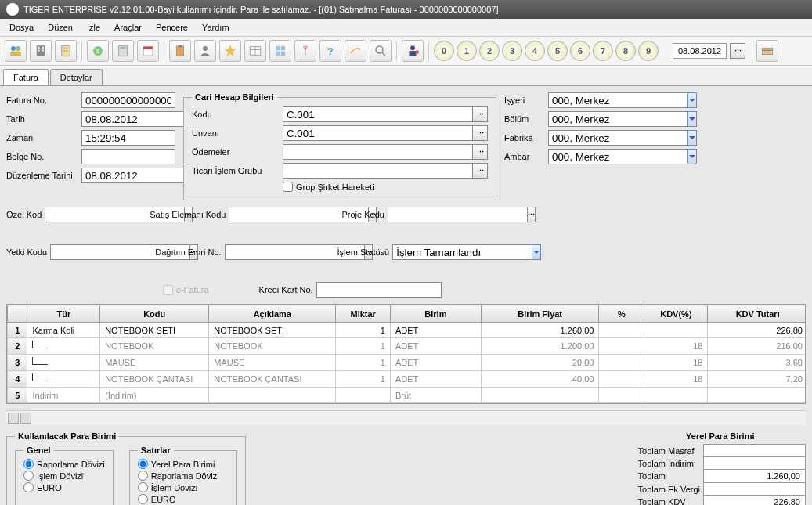  I want to click on grid-header: Birim Fiyat, so click(540, 314).